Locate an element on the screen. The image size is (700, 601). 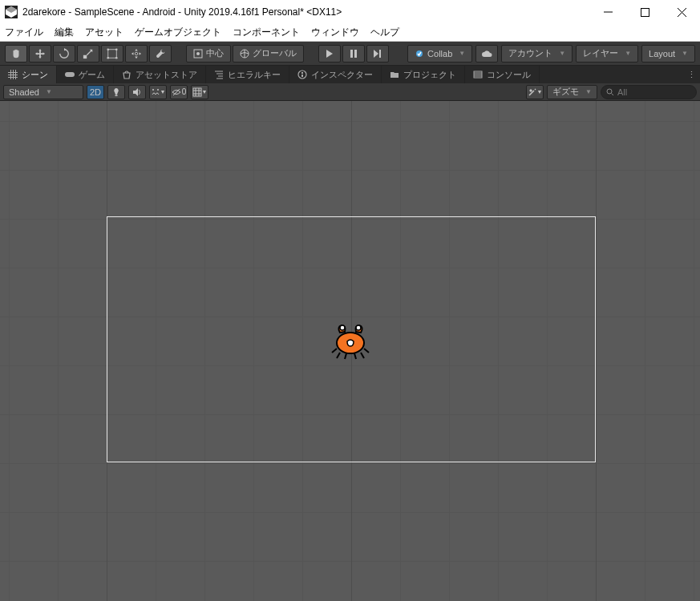
minimize-button is located at coordinates (608, 12).